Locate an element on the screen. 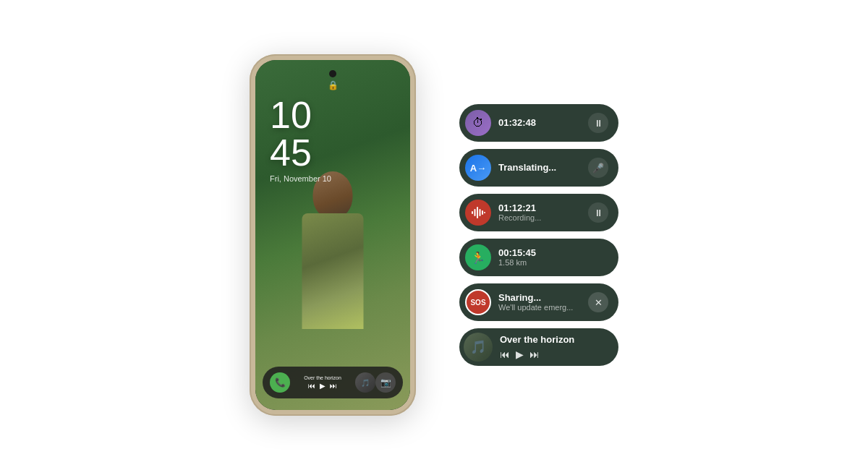 This screenshot has height=470, width=868. recording-status: Recording... is located at coordinates (540, 218).